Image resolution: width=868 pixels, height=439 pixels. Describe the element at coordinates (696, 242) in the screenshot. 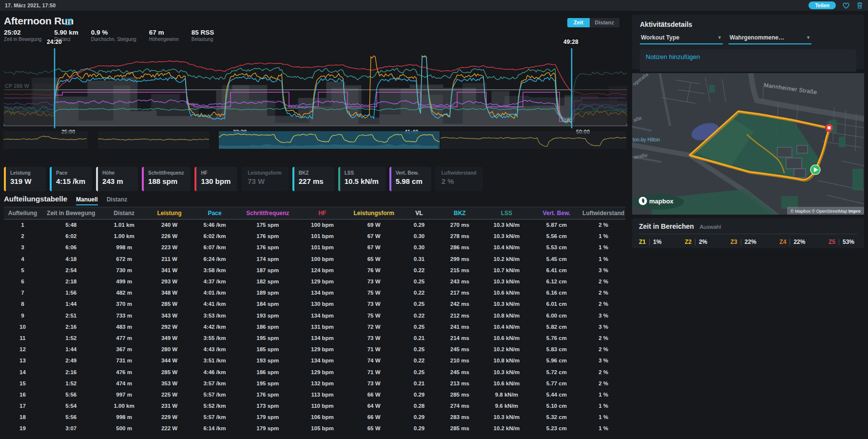

I see `zone-z2: Z22%` at that location.